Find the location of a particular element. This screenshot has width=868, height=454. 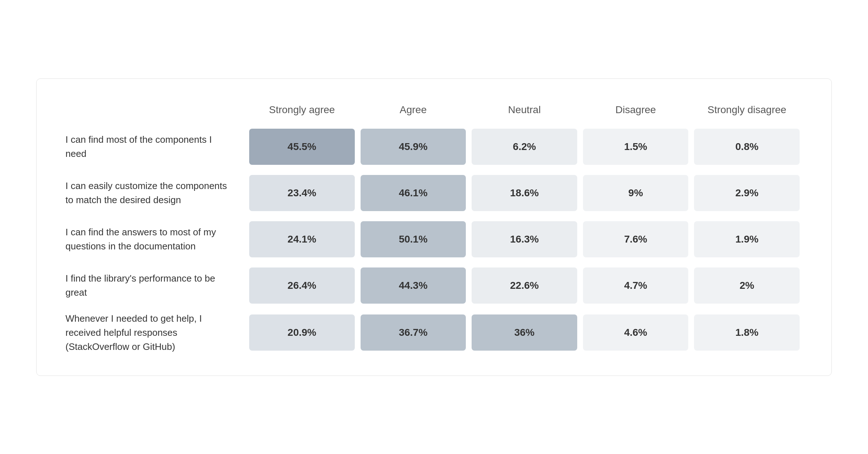

header-disagree: Disagree is located at coordinates (636, 110).